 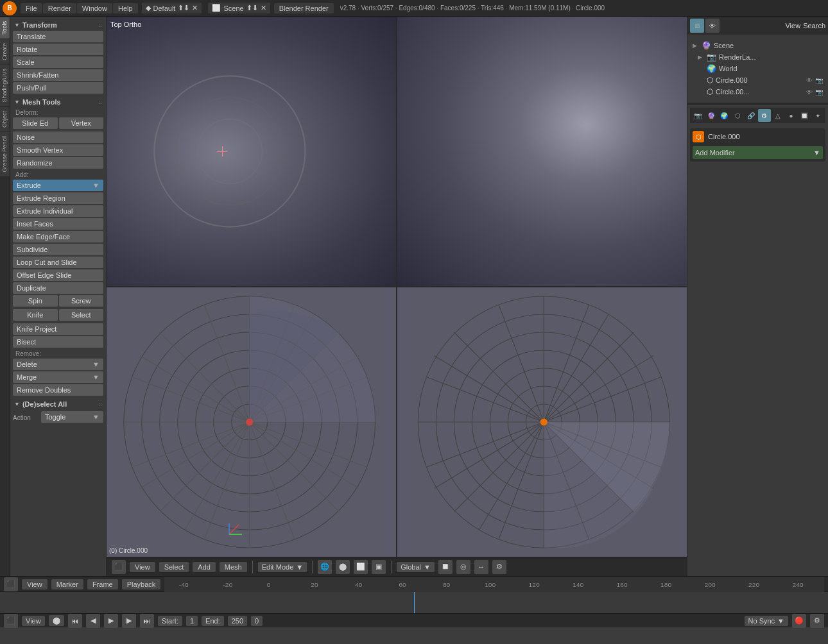 I want to click on tab-shading-uvs: Shading/UVs, so click(x=5, y=85).